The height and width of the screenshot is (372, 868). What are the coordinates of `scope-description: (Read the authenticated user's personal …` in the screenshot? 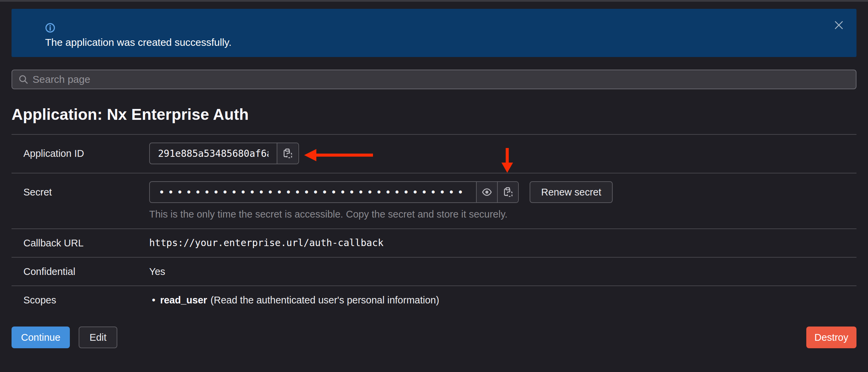 It's located at (325, 300).